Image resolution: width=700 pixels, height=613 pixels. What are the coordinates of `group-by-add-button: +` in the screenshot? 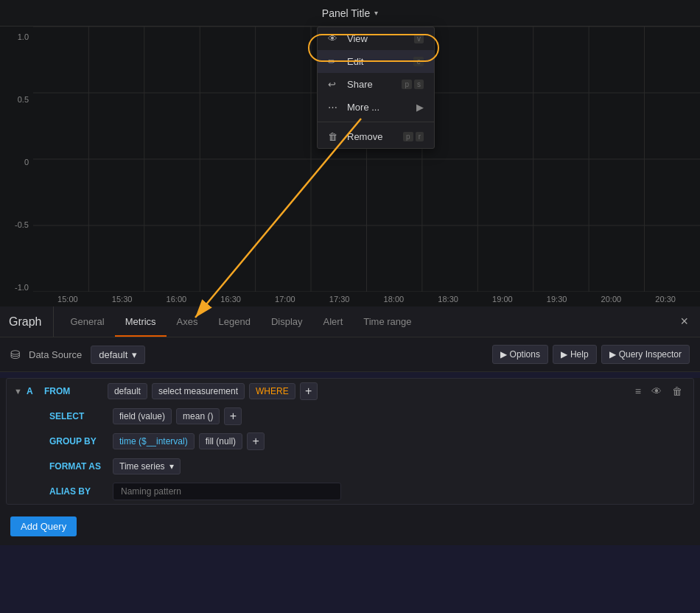 It's located at (256, 441).